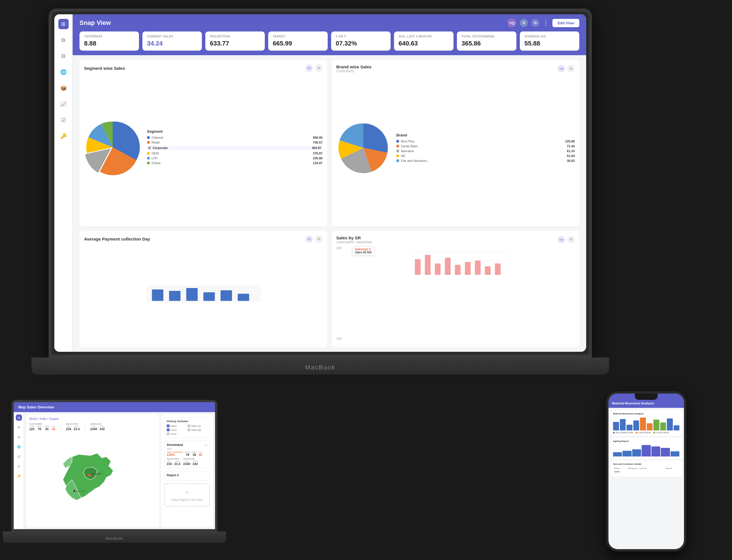  I want to click on check-sales-v-label: Sales (V), so click(196, 426).